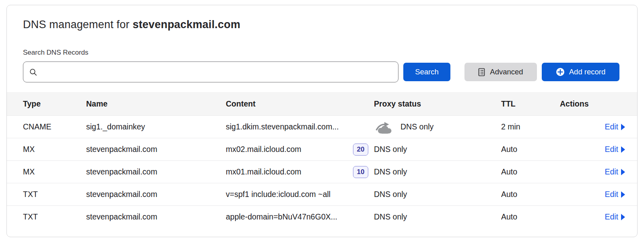  What do you see at coordinates (361, 172) in the screenshot?
I see `mx-priority-badge: 10` at bounding box center [361, 172].